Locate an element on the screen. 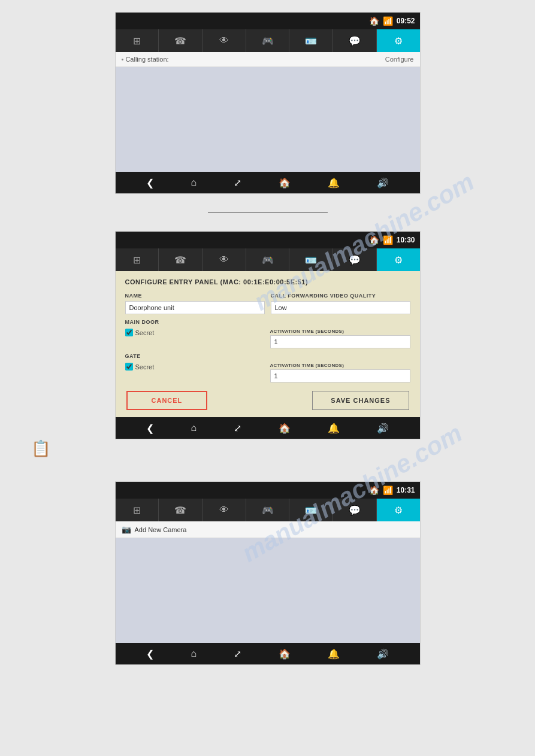 The image size is (535, 756). tab-chat-3: 💬 is located at coordinates (355, 510).